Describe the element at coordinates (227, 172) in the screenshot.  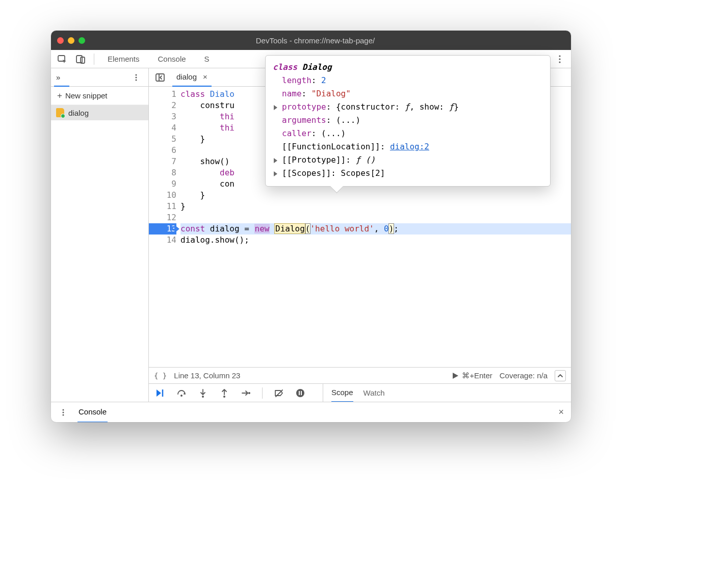
I see `code-token: deb` at that location.